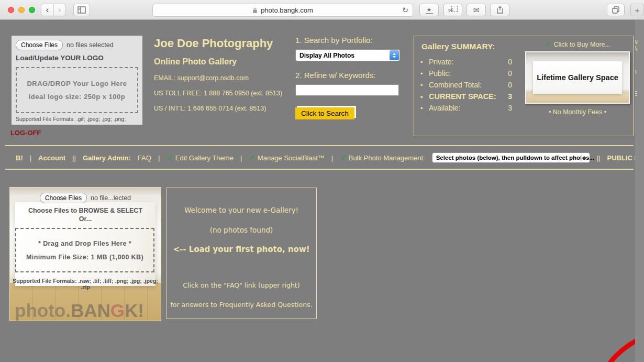 Image resolution: width=644 pixels, height=362 pixels. What do you see at coordinates (26, 133) in the screenshot?
I see `log-off-link: LOG-OFF` at bounding box center [26, 133].